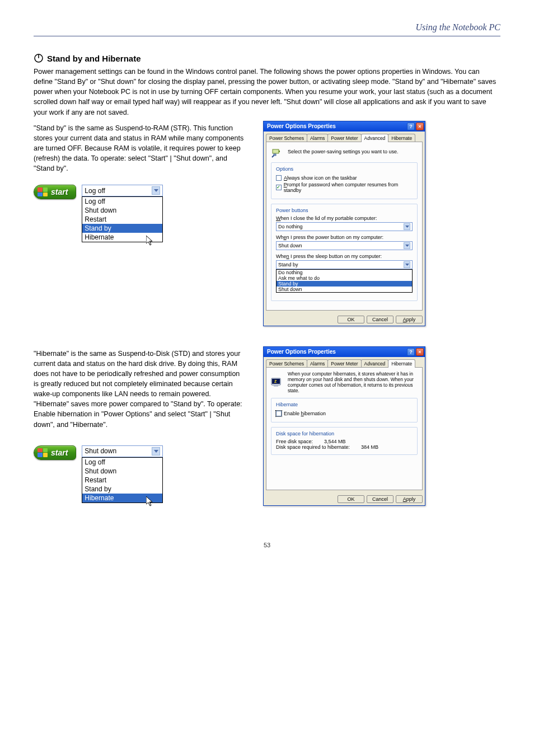 The width and height of the screenshot is (534, 756). Describe the element at coordinates (277, 152) in the screenshot. I see `battery-plug-icon` at that location.